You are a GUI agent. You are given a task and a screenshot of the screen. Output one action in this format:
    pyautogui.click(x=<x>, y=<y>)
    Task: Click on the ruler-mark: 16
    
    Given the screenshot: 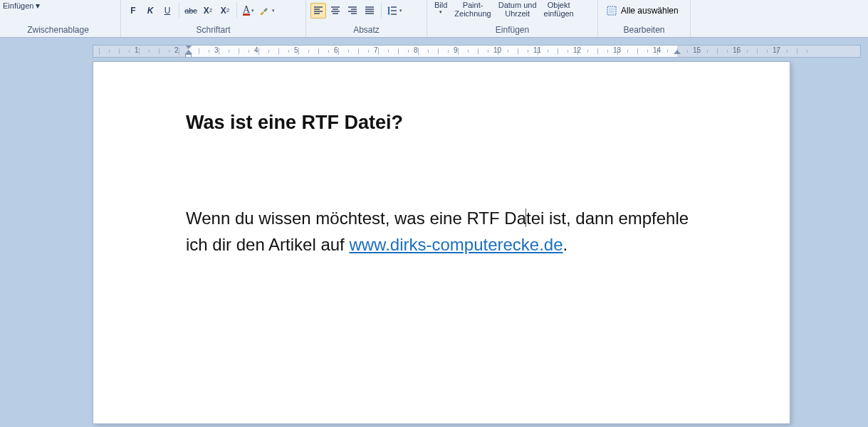 What is the action you would take?
    pyautogui.click(x=757, y=51)
    